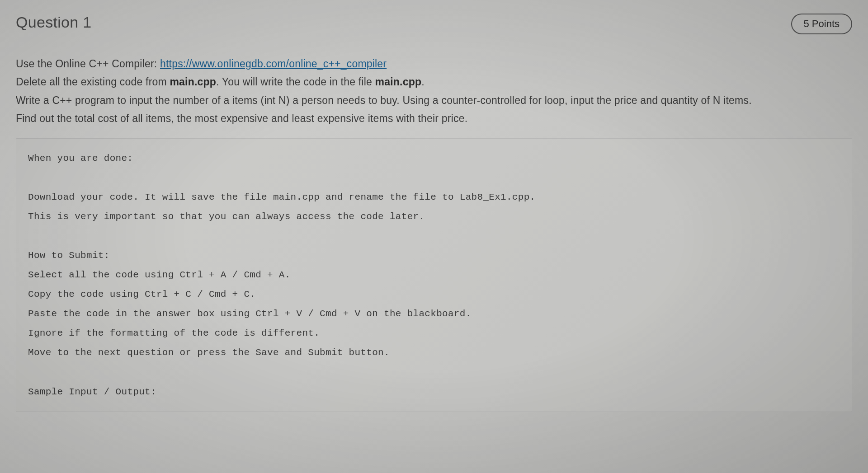 The image size is (868, 473). Describe the element at coordinates (193, 82) in the screenshot. I see `body-line2-bold1: main.cpp` at that location.